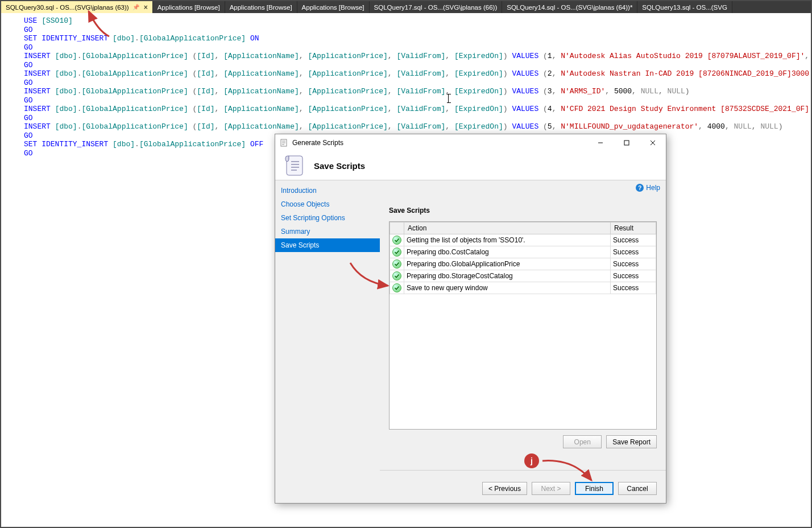 The image size is (812, 528). I want to click on tab-bar: SQLQuery30.sql - OS...(SVG\jplanas (63))…, so click(406, 7).